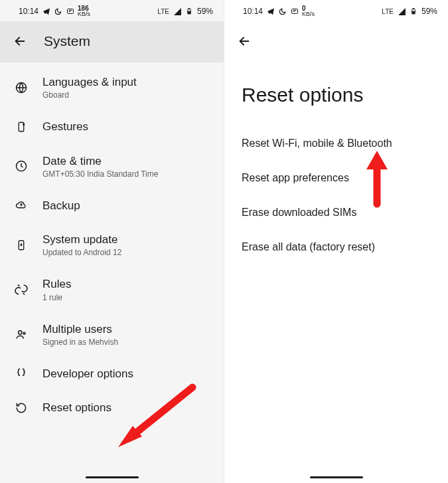  I want to click on globe-icon, so click(21, 88).